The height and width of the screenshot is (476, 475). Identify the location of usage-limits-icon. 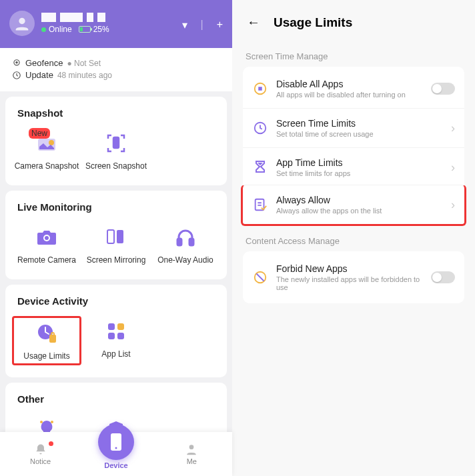
(47, 333).